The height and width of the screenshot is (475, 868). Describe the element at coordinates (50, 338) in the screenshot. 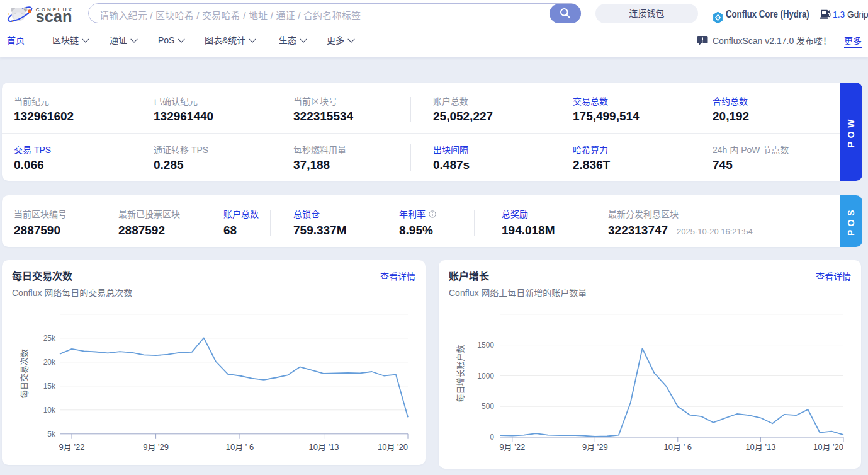

I see `svg-text: 25k` at that location.